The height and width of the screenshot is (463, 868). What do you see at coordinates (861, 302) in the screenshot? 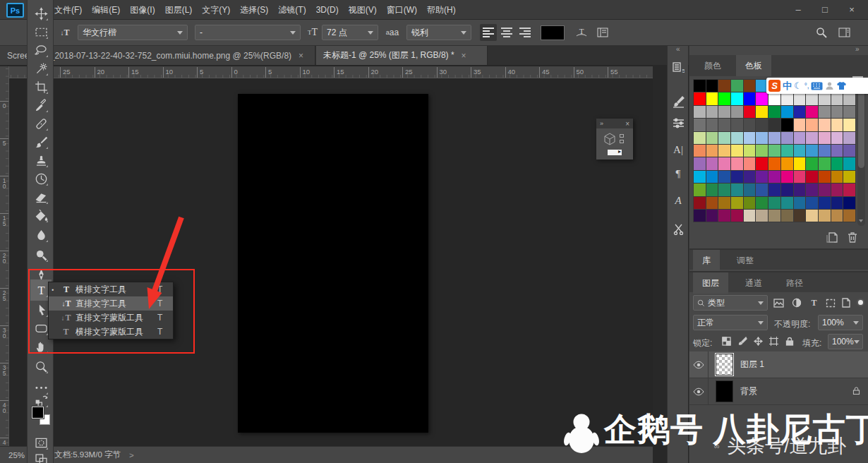
I see `filter-toggle-icon` at bounding box center [861, 302].